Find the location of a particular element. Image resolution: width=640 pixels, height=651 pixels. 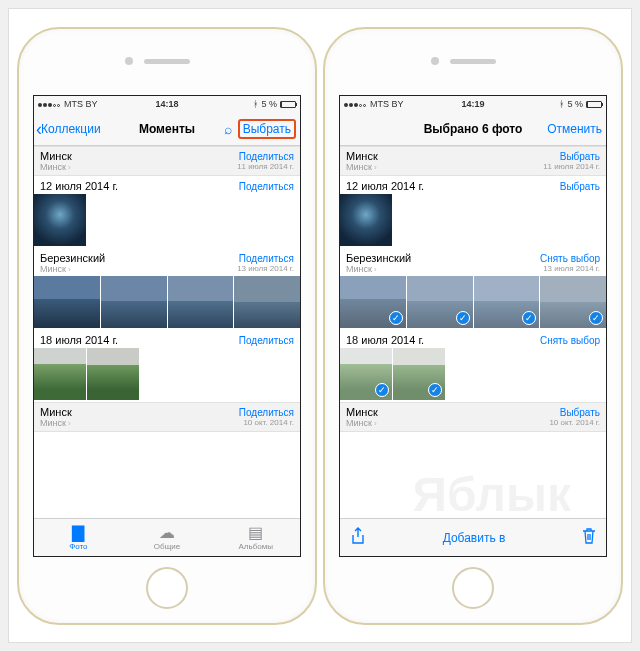

add-to-button: Добавить в is located at coordinates (474, 538).